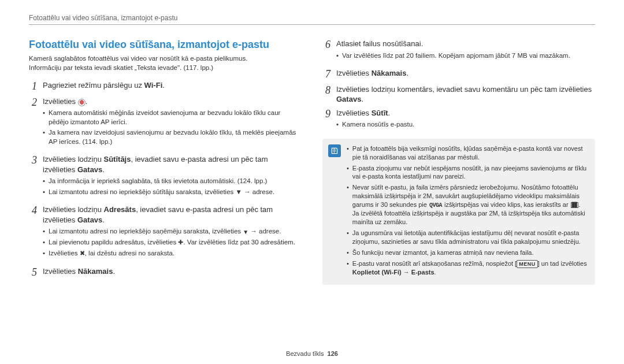 Image resolution: width=624 pixels, height=364 pixels. I want to click on bullet-text: Var izvēlēties līdz pat 20 failiem. Kopē…, so click(456, 56).